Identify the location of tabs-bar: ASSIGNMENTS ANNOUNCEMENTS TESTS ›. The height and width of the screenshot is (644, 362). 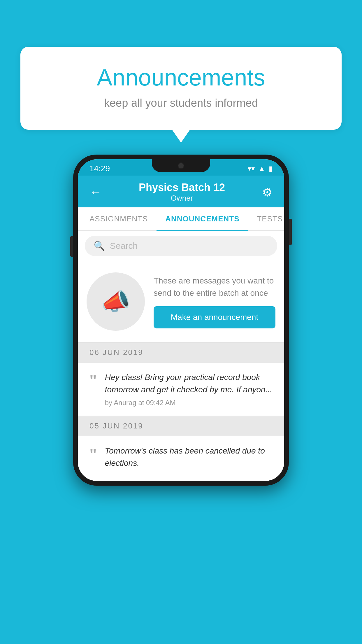
(181, 219).